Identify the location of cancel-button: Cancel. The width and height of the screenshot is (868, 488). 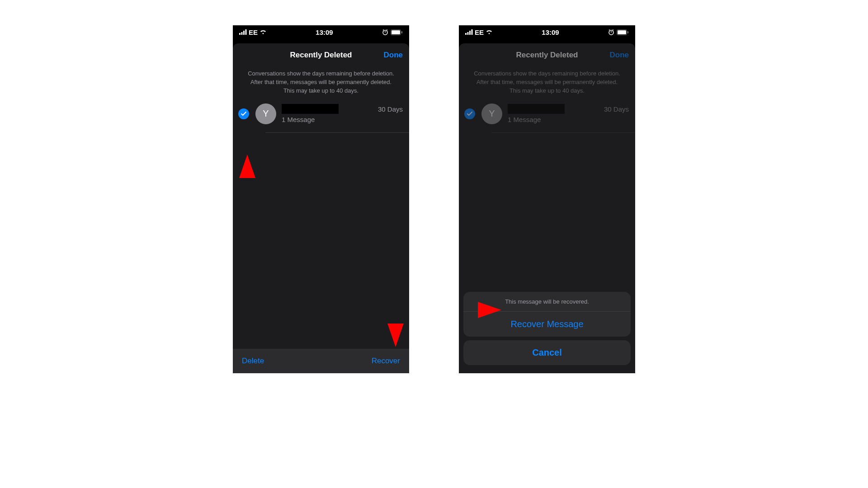
(547, 352).